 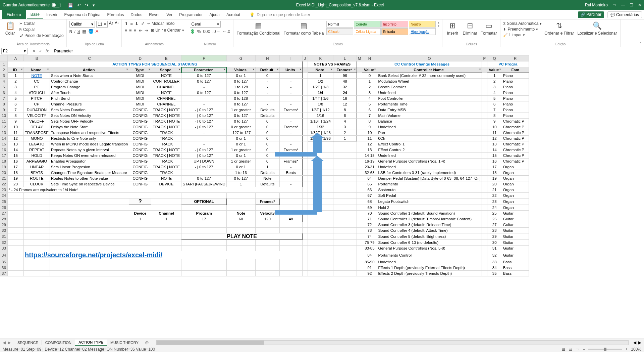 I want to click on style-normal: Normal, so click(x=340, y=24).